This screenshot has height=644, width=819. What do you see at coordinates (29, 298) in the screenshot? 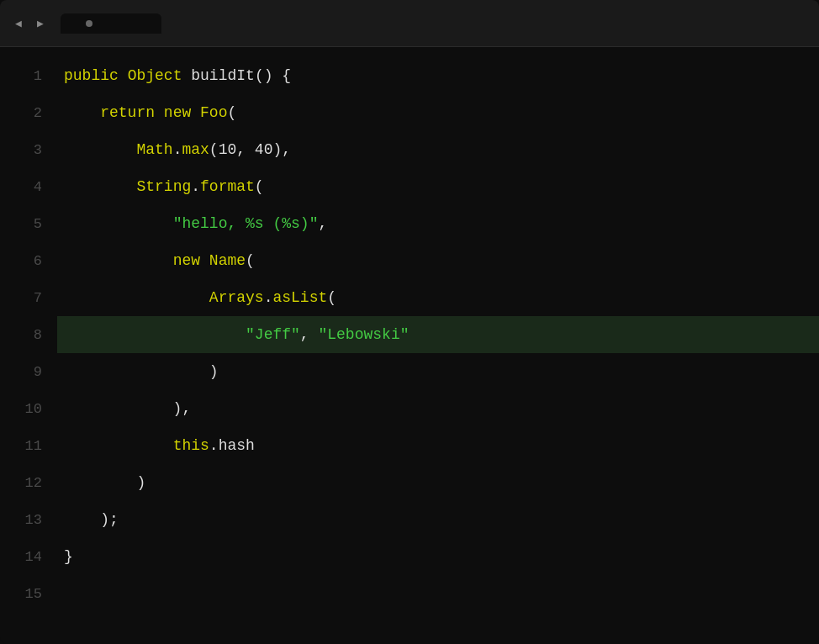
I see `line-number: 7` at bounding box center [29, 298].